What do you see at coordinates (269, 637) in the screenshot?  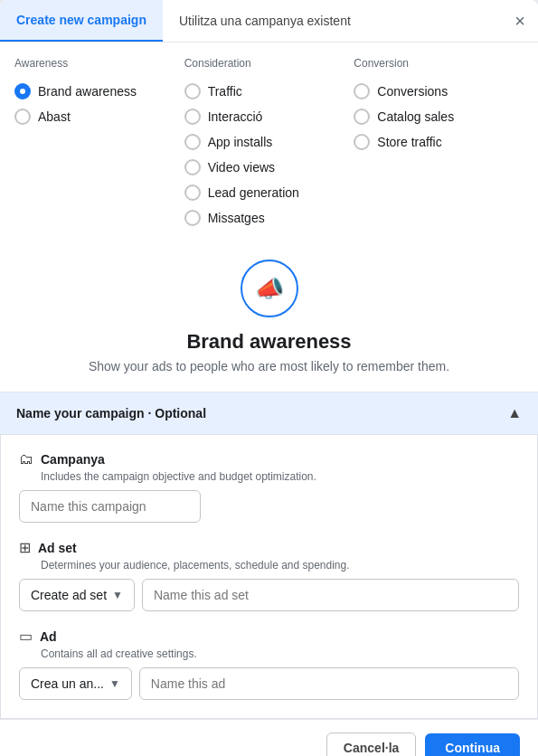 I see `ad-row-header: ▭ Ad` at bounding box center [269, 637].